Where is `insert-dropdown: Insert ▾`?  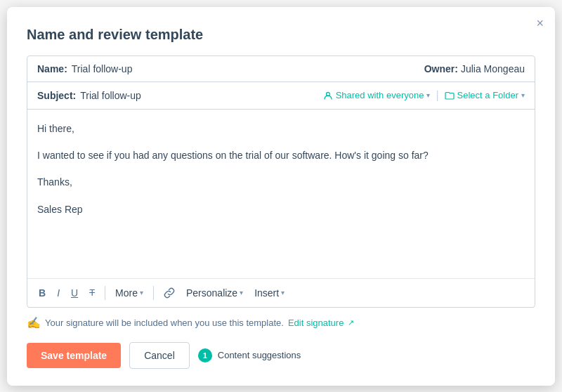 insert-dropdown: Insert ▾ is located at coordinates (270, 293).